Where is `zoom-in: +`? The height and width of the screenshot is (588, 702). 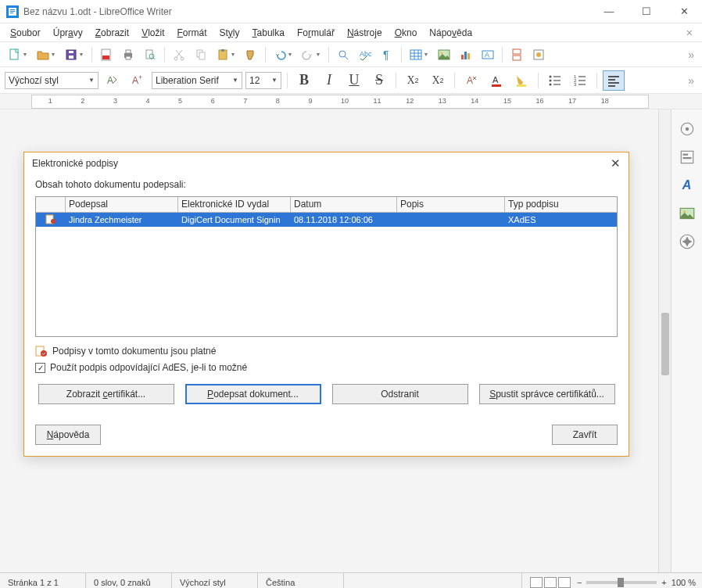 zoom-in: + is located at coordinates (664, 583).